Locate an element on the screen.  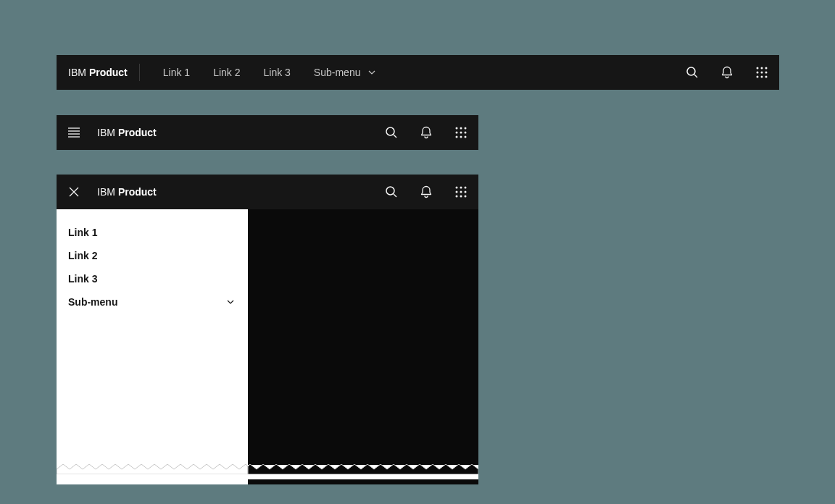
side-menu-link-1: Link 1 is located at coordinates (152, 232).